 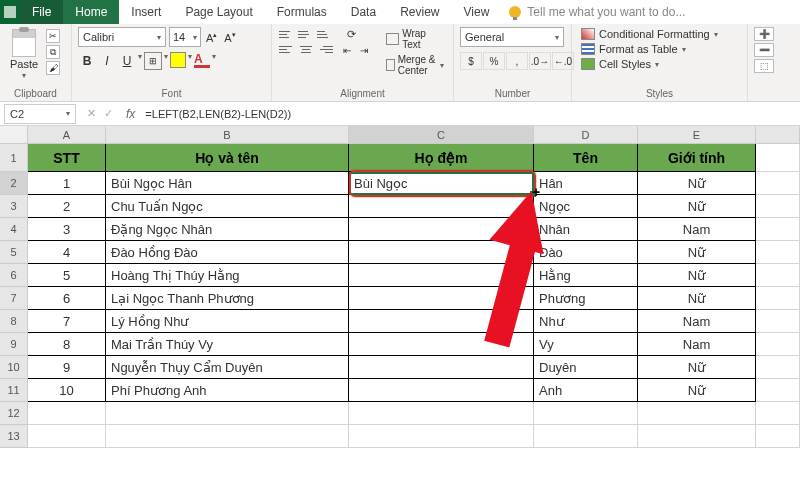 What do you see at coordinates (586, 135) in the screenshot?
I see `col-header-D: D` at bounding box center [586, 135].